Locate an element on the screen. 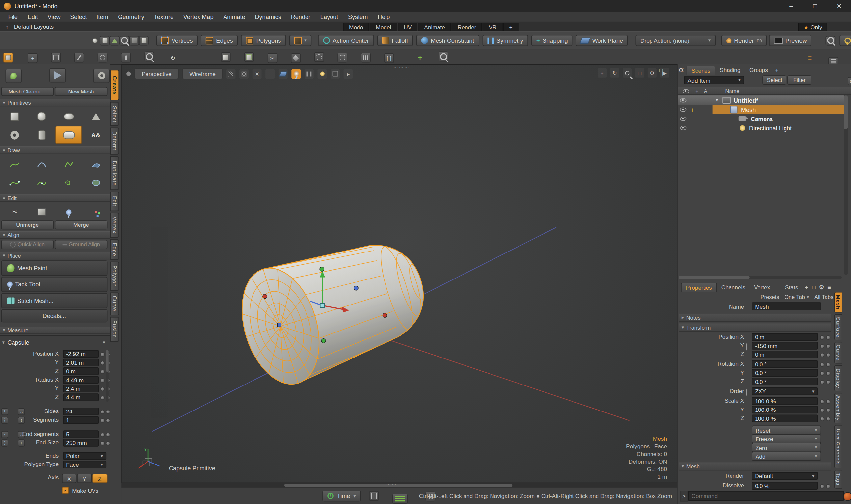  add-item-dropdown: Add Item▾ is located at coordinates (714, 80).